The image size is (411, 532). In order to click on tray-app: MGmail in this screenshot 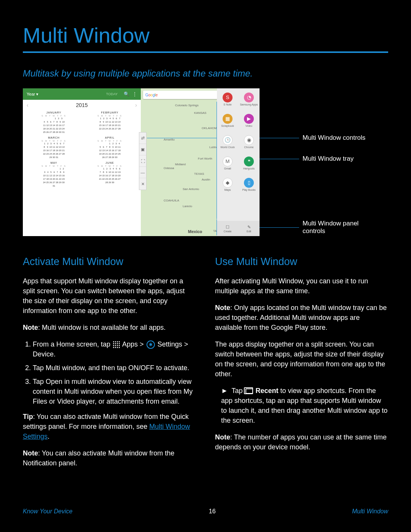, I will do `click(228, 163)`.